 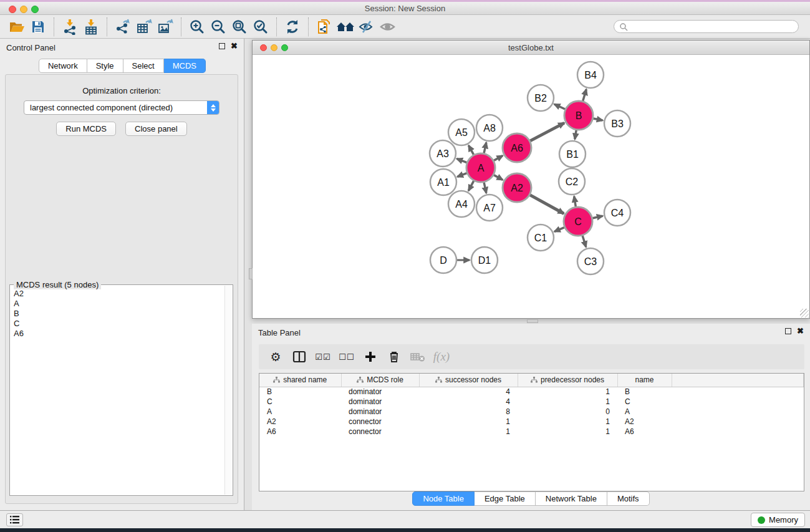 I want to click on edge-A2-C, so click(x=547, y=205).